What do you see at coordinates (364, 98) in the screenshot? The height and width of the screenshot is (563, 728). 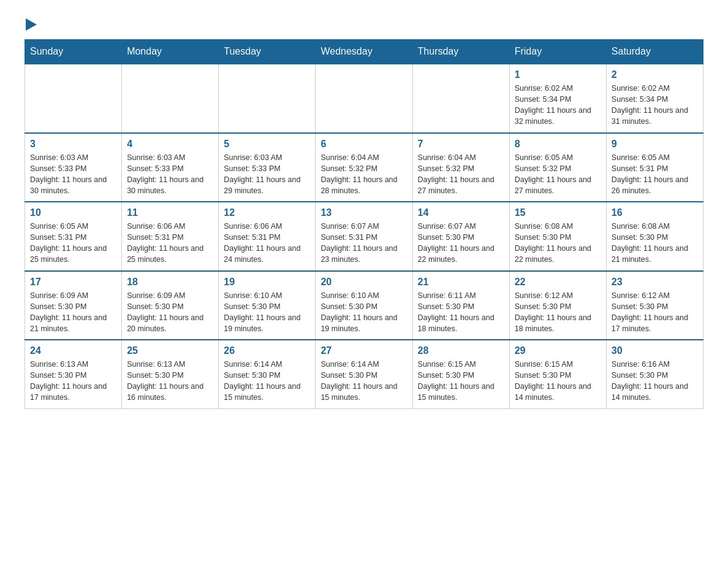 I see `week-row-1: 1Sunrise: 6:02 AMSunset: 5:34 PMDaylight…` at bounding box center [364, 98].